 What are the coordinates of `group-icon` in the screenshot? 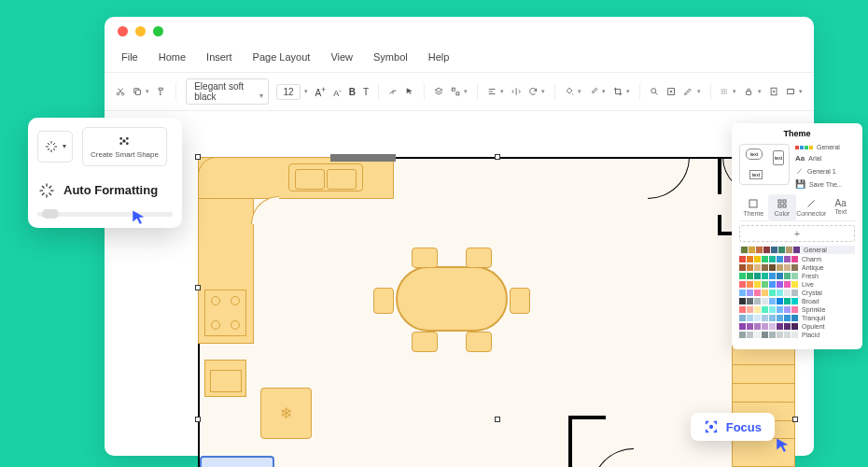 It's located at (455, 92).